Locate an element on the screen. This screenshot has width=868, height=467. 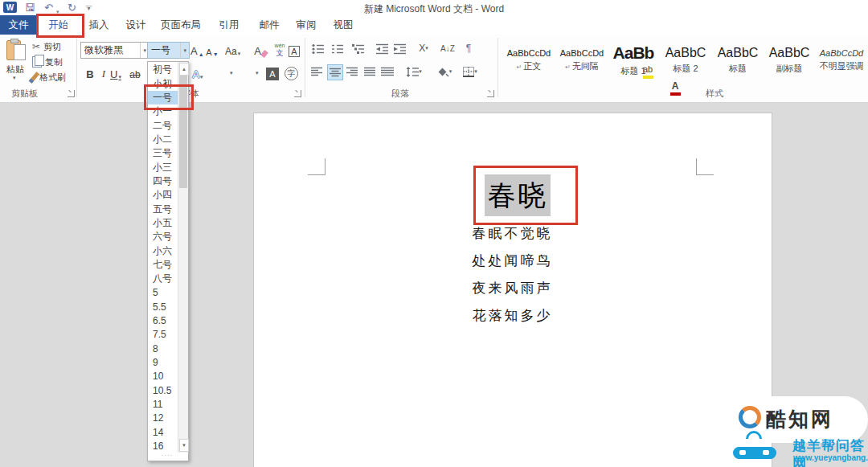
font-size-option: 小三 is located at coordinates (162, 167).